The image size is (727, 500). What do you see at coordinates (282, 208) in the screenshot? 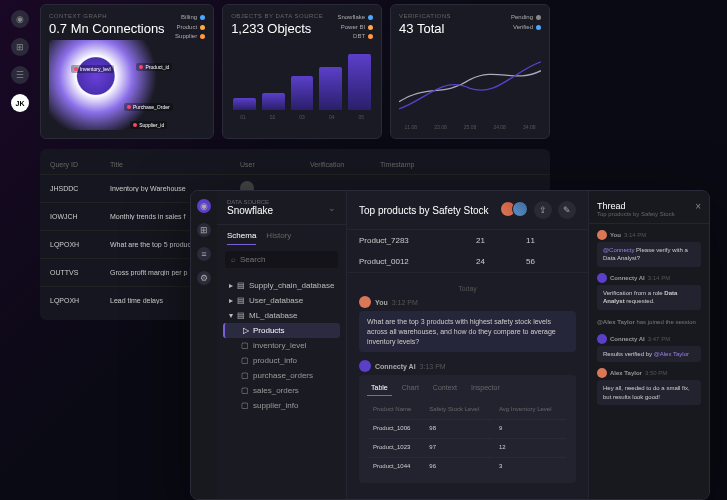
I see `data-source-header: DATA SOURCE Snowflake ⌄` at bounding box center [282, 208].